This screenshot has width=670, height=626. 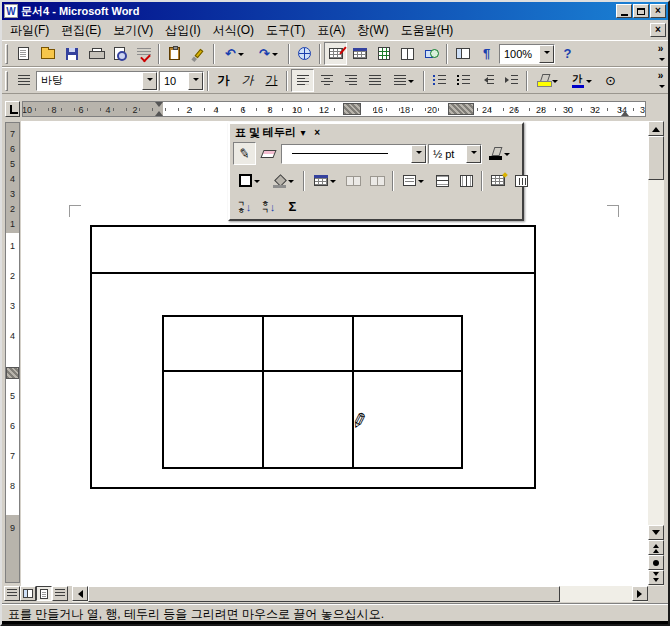 I want to click on drawing-button, so click(x=432, y=54).